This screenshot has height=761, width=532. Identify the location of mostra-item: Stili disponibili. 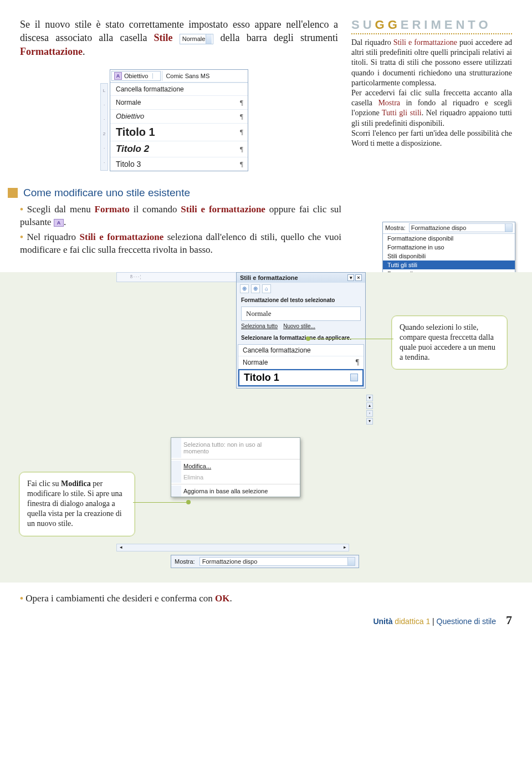
(449, 256).